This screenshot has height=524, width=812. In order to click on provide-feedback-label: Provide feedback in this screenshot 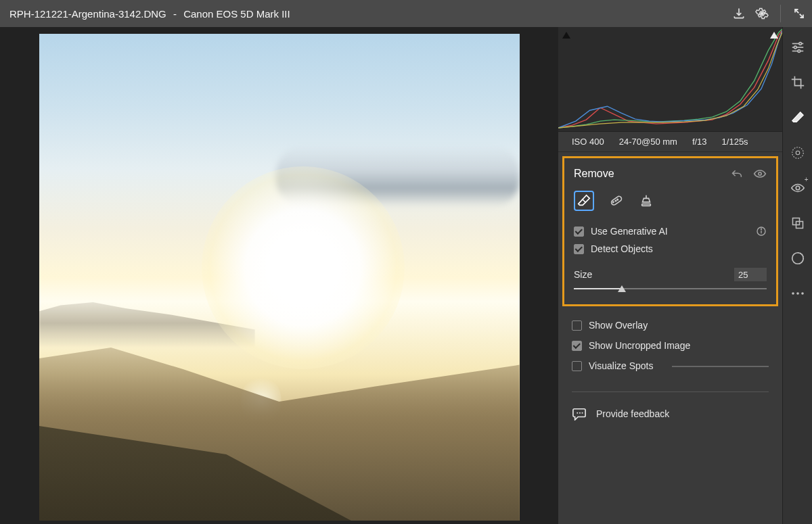, I will do `click(633, 414)`.